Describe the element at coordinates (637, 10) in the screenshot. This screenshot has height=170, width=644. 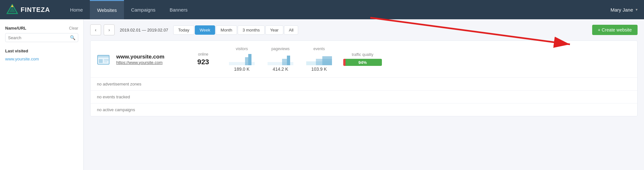
I see `chevron-down-icon: ▾` at that location.